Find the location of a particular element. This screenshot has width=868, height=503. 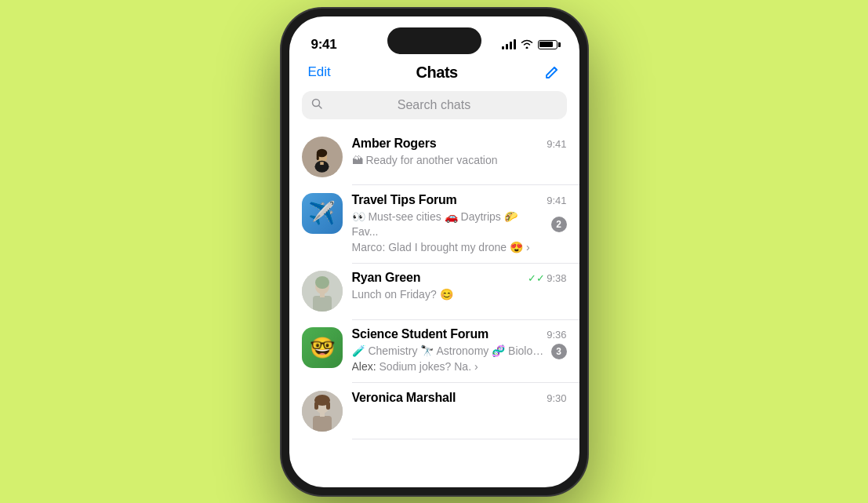

chat-preview-travel: 👀 Must-see cities 🚗 Daytrips 🌮 Fav... 2 … is located at coordinates (459, 232).